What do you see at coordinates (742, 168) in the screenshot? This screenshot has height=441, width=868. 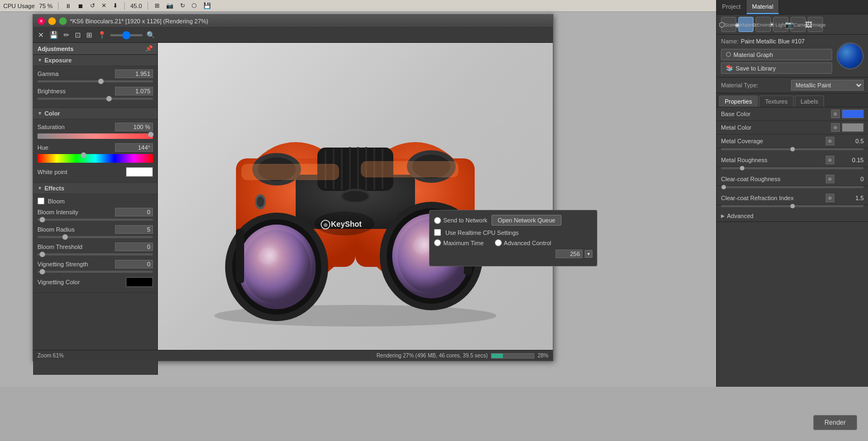 I see `metal-roughness-thumb` at bounding box center [742, 168].